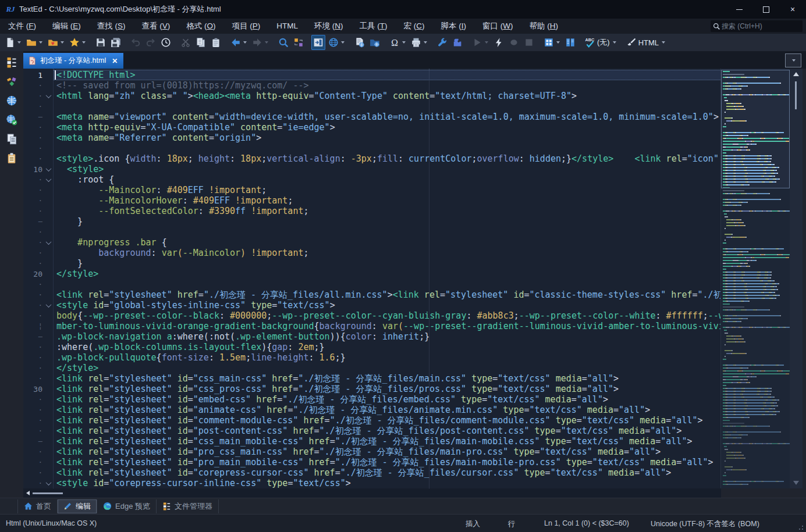 The height and width of the screenshot is (532, 806). What do you see at coordinates (800, 527) in the screenshot?
I see `resize-grip` at bounding box center [800, 527].